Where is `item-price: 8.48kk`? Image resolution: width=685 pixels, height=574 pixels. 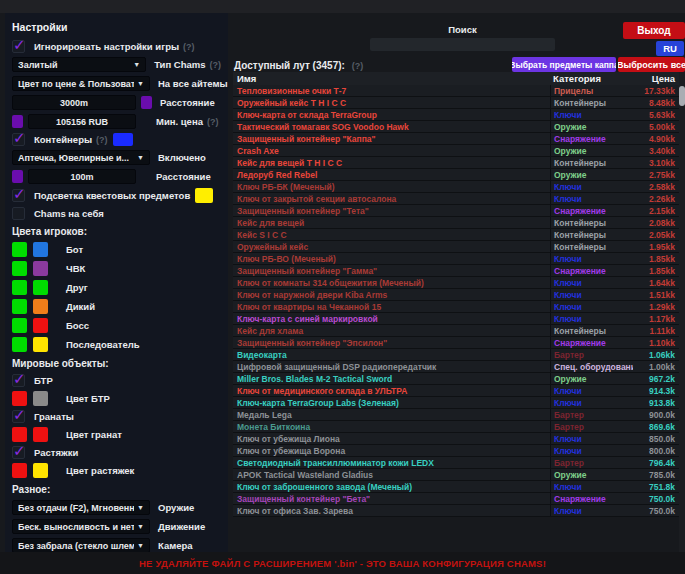
item-price: 8.48kk is located at coordinates (656, 103).